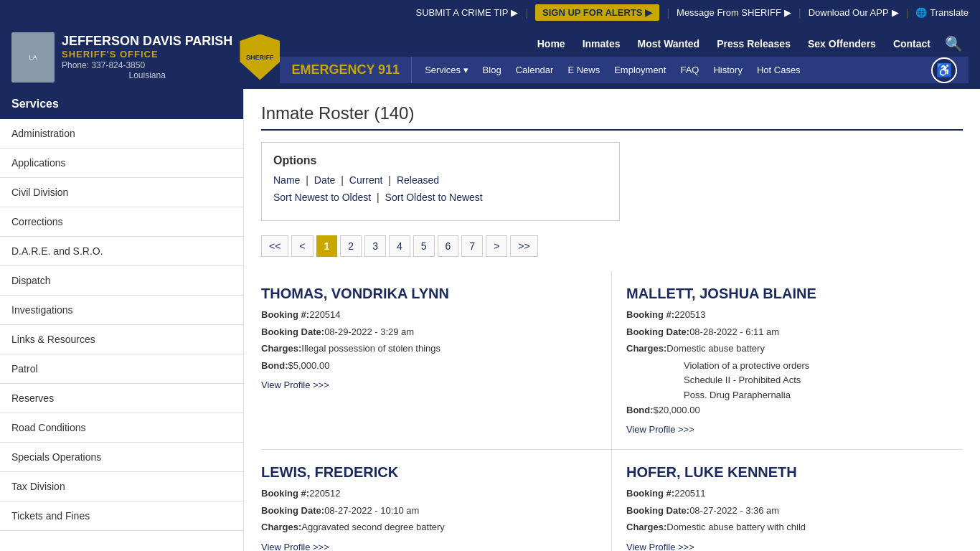 This screenshot has height=551, width=980. Describe the element at coordinates (122, 399) in the screenshot. I see `sidebar-item-reserves: Reserves` at that location.